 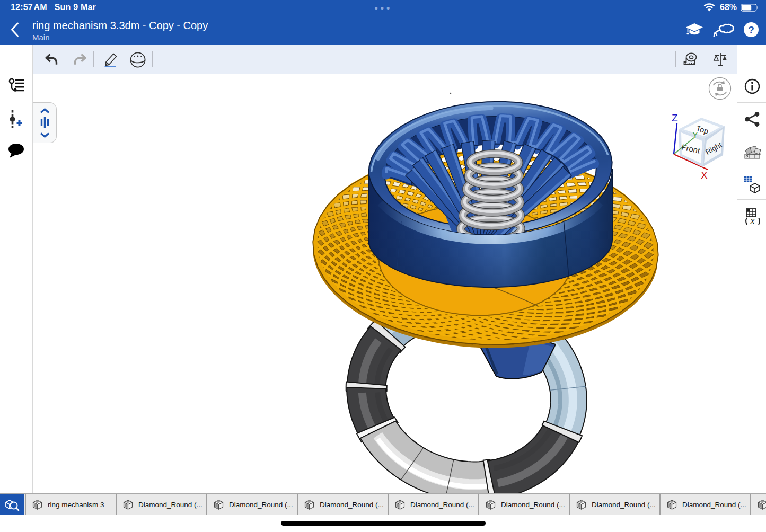 I want to click on svg-text: Z, so click(x=675, y=118).